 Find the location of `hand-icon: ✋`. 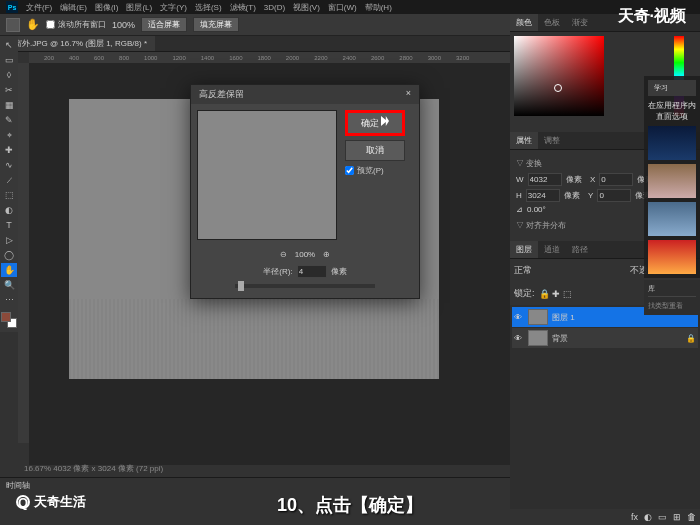

hand-icon: ✋ is located at coordinates (33, 24).